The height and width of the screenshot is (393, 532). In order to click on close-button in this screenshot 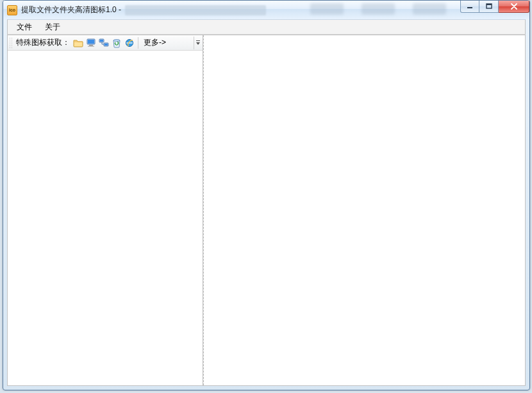, I will do `click(514, 6)`.